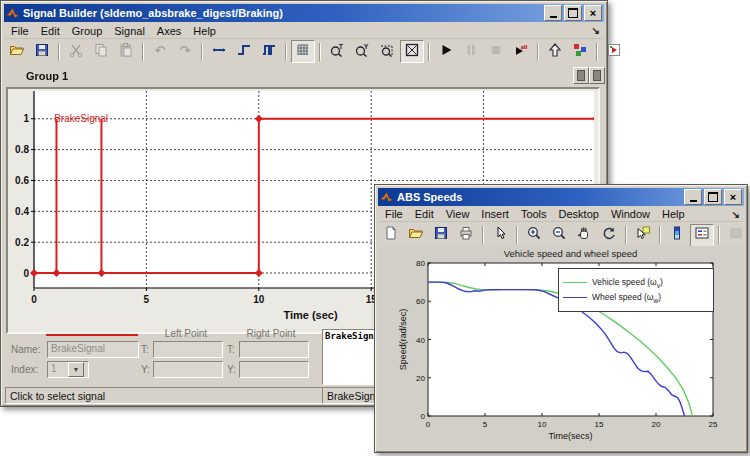 This screenshot has height=456, width=750. Describe the element at coordinates (580, 52) in the screenshot. I see `simulink-library-button` at that location.